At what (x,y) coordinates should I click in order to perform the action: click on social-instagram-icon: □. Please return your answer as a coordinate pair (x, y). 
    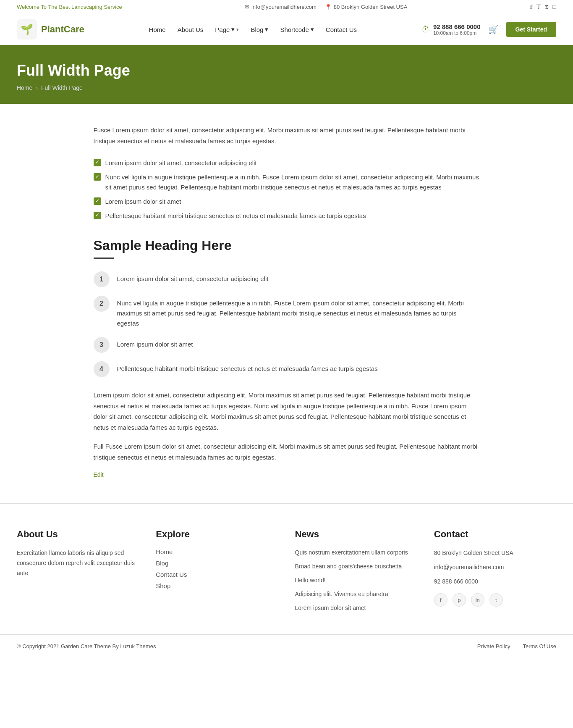
    Looking at the image, I should click on (555, 7).